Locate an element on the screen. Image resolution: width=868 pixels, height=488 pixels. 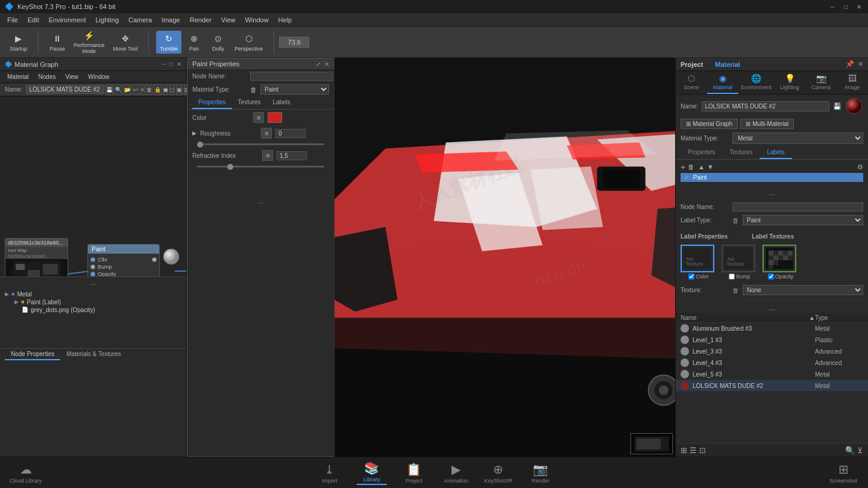
label-color-checkbox is located at coordinates (691, 277).